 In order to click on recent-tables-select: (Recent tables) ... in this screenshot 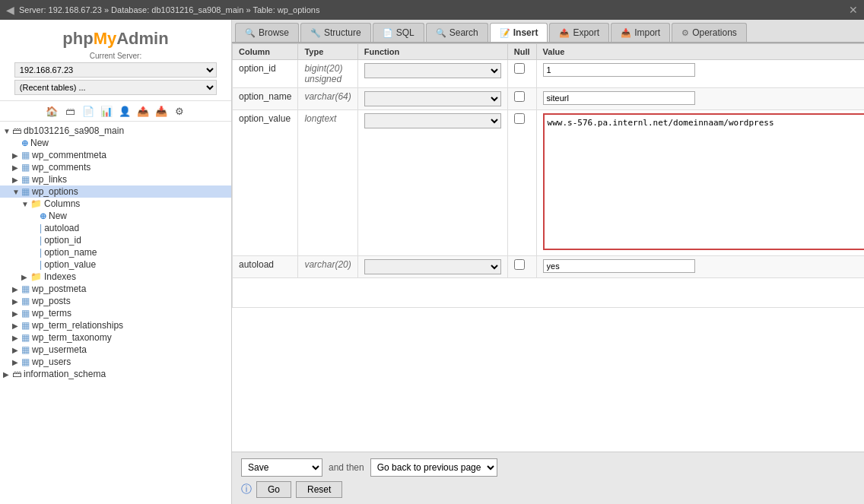, I will do `click(116, 87)`.